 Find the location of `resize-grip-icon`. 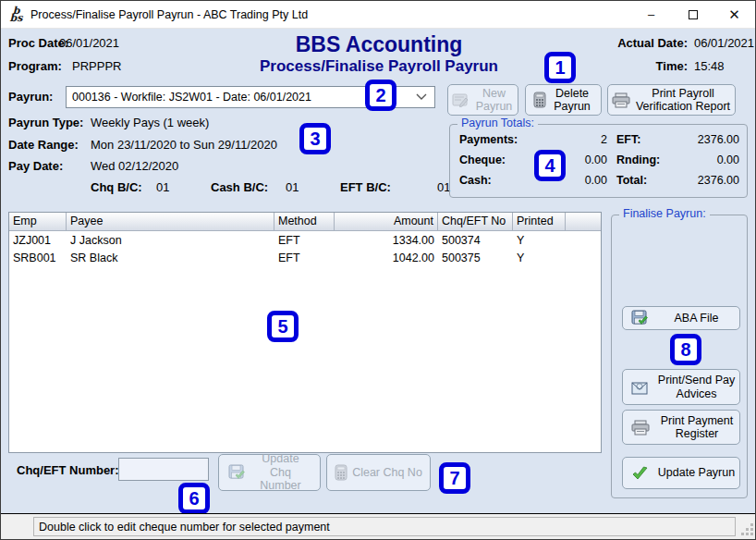

resize-grip-icon is located at coordinates (747, 529).